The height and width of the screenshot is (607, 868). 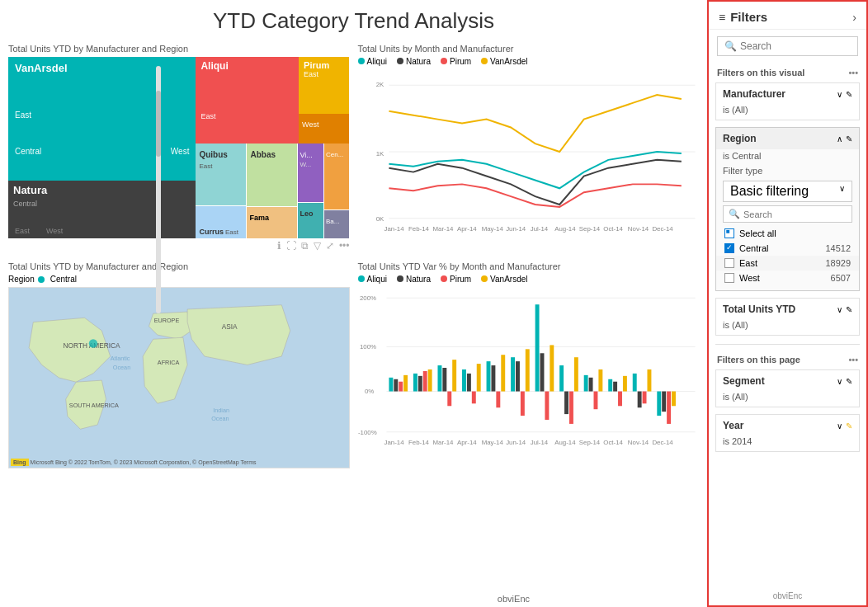 I want to click on filter-region-search: 🔍, so click(x=787, y=214).